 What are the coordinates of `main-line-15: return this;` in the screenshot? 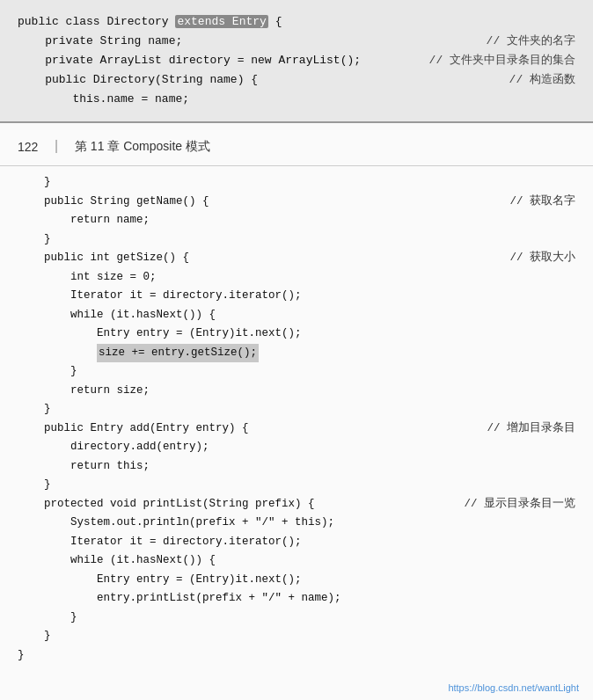 It's located at (296, 467).